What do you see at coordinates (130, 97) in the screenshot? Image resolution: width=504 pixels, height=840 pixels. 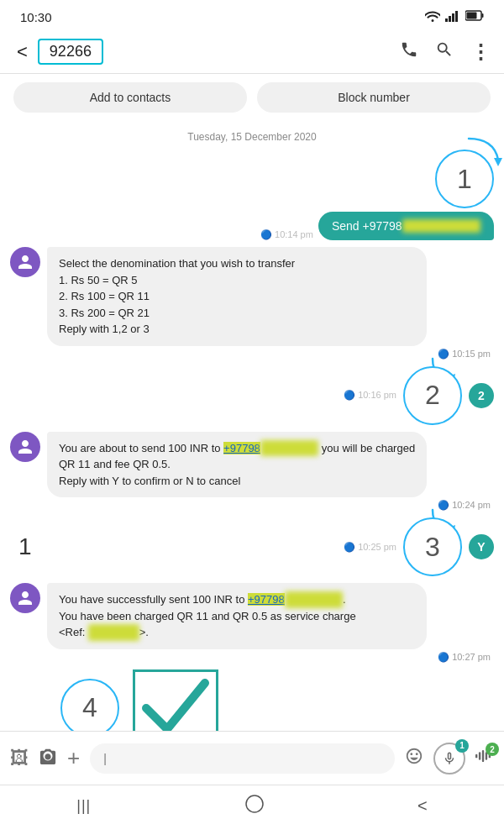 I see `add-to-contacts-button: Add to contacts` at bounding box center [130, 97].